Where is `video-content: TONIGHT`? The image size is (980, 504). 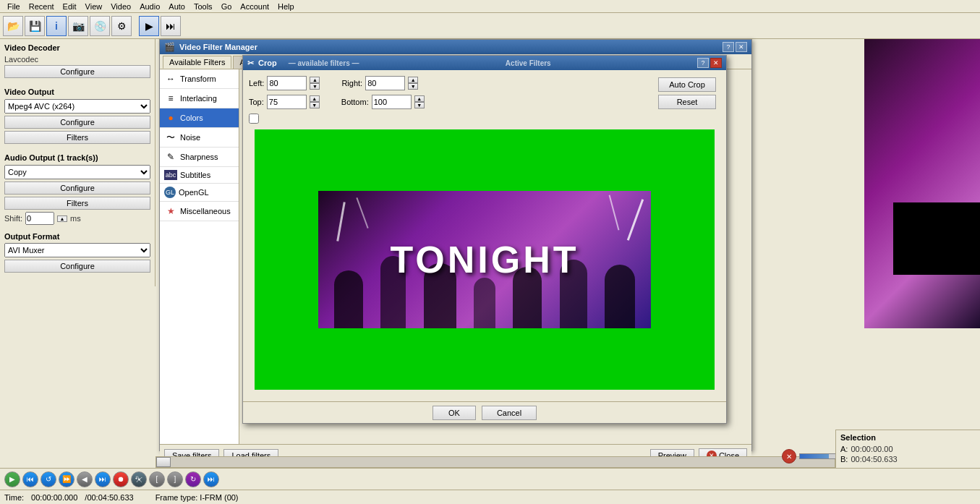 video-content: TONIGHT is located at coordinates (485, 260).